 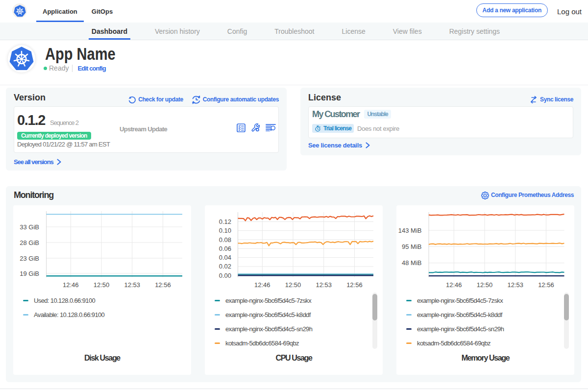 What do you see at coordinates (29, 273) in the screenshot?
I see `svg-text: 19 GiB` at bounding box center [29, 273].